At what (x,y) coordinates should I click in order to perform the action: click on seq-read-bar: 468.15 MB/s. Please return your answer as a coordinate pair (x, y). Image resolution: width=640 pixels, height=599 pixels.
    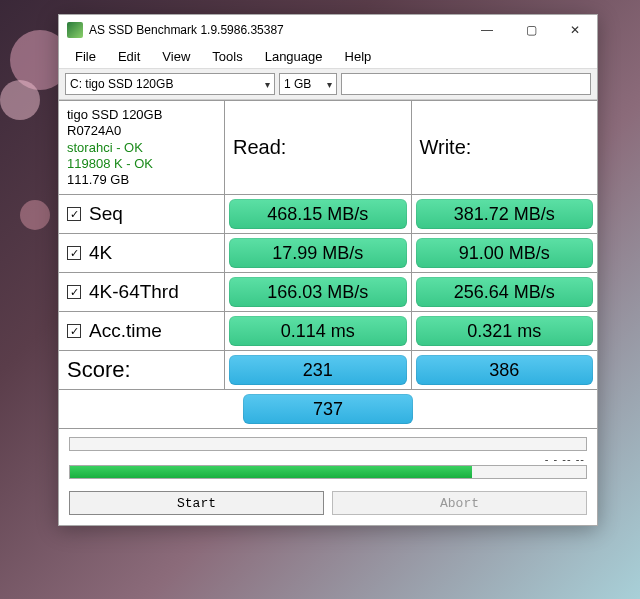
    Looking at the image, I should click on (318, 214).